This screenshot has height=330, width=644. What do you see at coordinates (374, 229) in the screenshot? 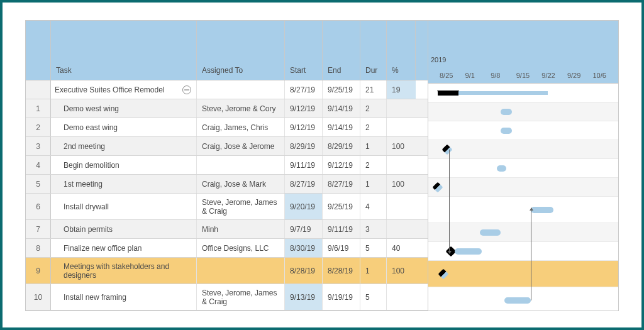
I see `duration-cell: 3` at bounding box center [374, 229].